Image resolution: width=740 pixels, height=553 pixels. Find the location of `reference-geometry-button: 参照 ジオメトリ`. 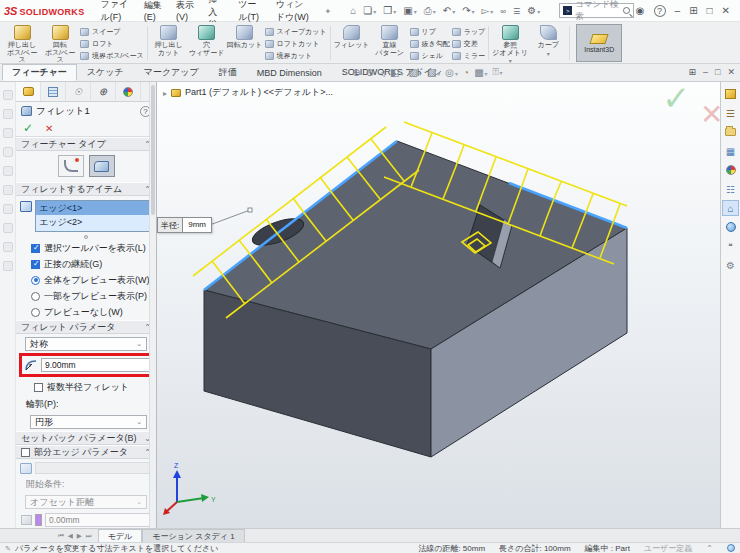

reference-geometry-button: 参照 ジオメトリ is located at coordinates (510, 44).